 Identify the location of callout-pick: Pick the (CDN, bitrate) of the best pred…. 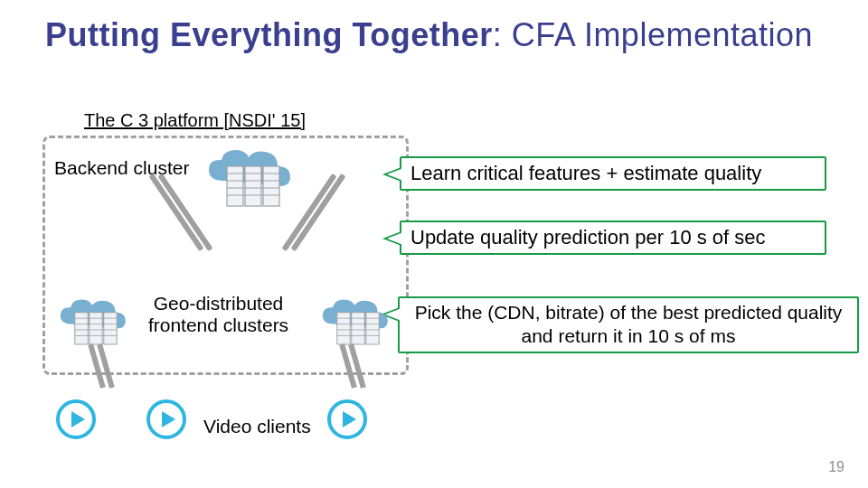
(628, 325).